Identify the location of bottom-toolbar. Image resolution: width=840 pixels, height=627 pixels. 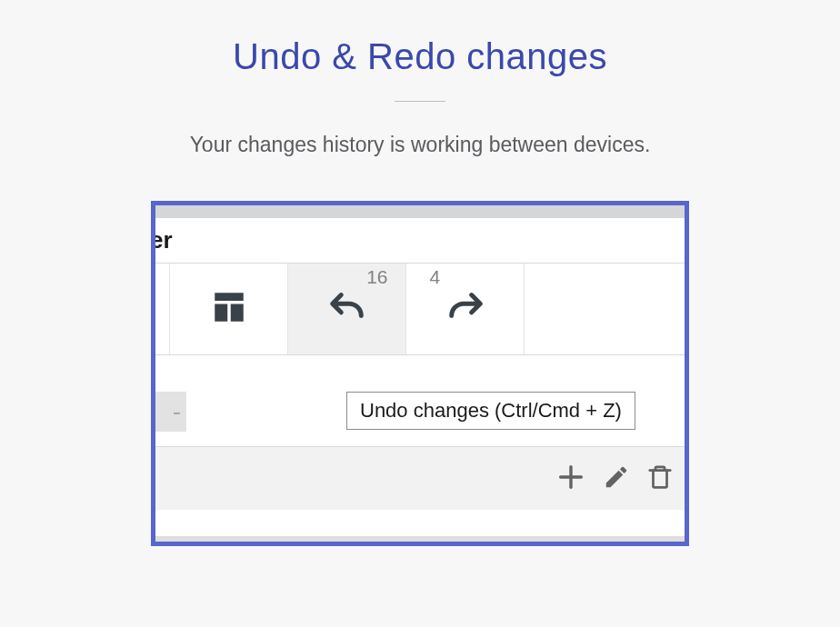
(420, 478).